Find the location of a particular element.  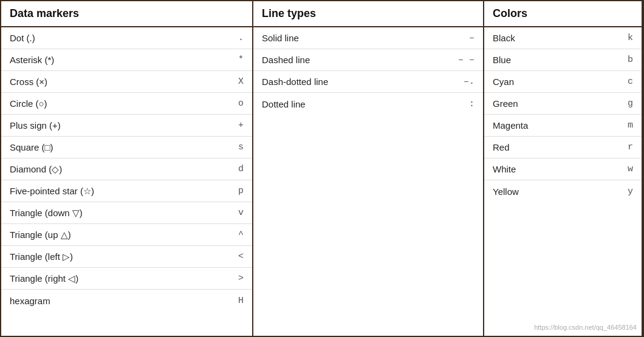

markers-row: Cross (×)X is located at coordinates (126, 82).